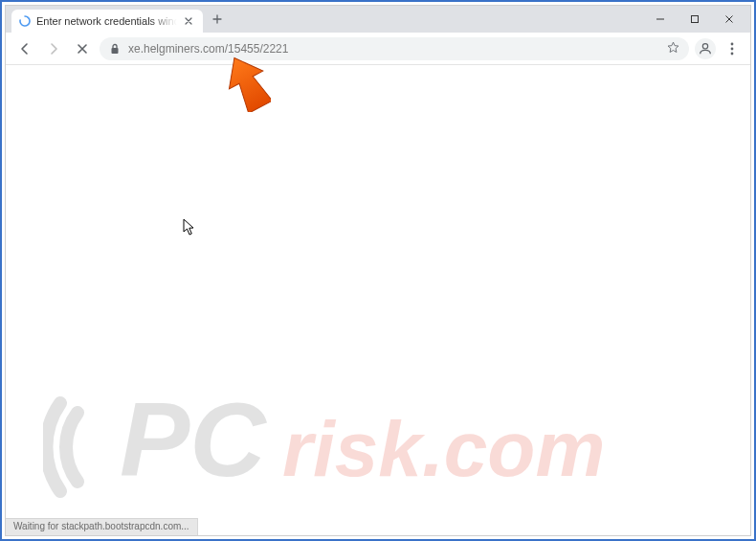 Image resolution: width=756 pixels, height=541 pixels. Describe the element at coordinates (674, 48) in the screenshot. I see `star-icon` at that location.